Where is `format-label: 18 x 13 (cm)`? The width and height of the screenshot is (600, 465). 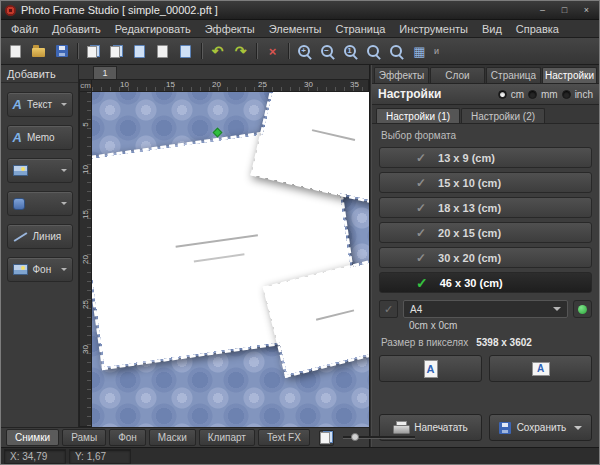 format-label: 18 x 13 (cm) is located at coordinates (470, 208).